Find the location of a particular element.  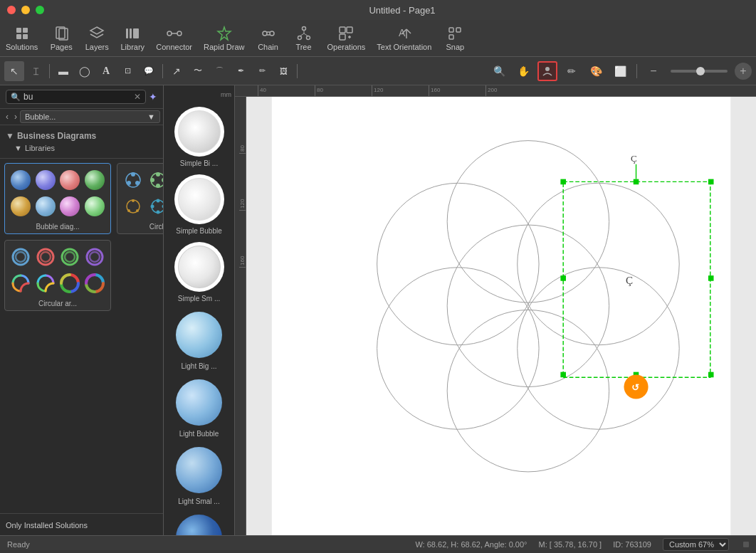

zoom-plus-btn: + is located at coordinates (743, 71).